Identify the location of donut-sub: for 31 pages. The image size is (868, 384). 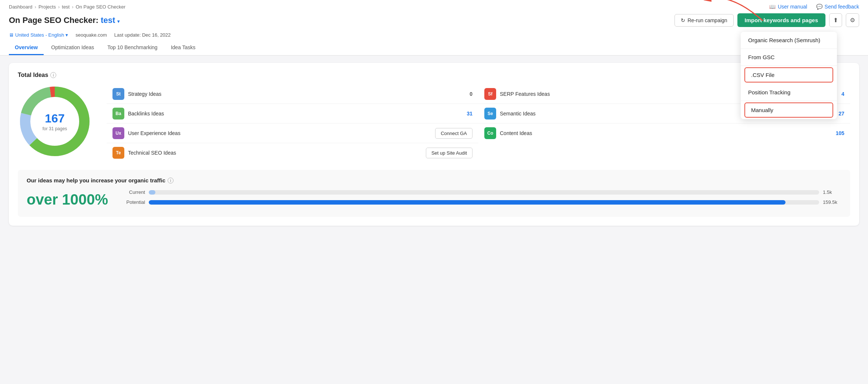
(55, 129).